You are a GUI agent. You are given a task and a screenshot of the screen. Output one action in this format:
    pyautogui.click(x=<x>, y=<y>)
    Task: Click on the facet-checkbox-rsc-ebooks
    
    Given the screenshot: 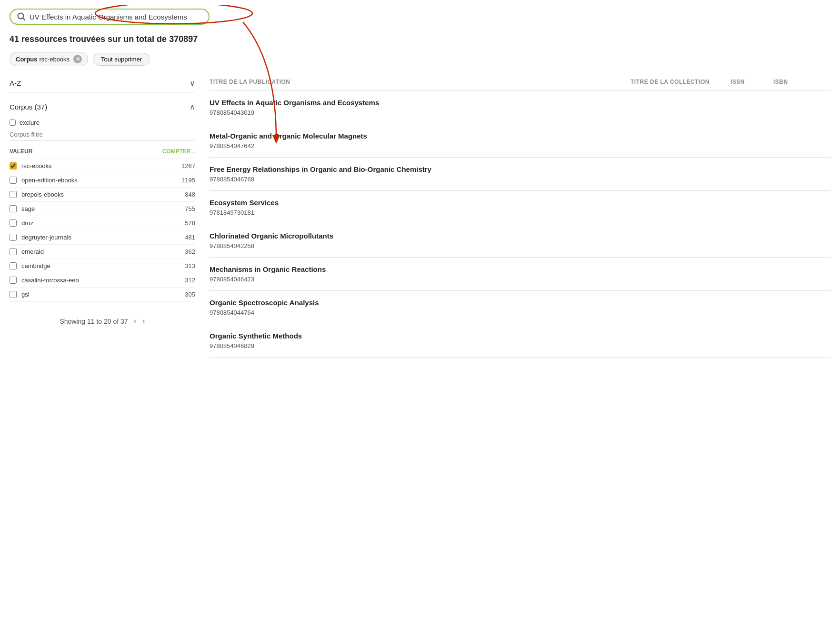 What is the action you would take?
    pyautogui.click(x=13, y=166)
    